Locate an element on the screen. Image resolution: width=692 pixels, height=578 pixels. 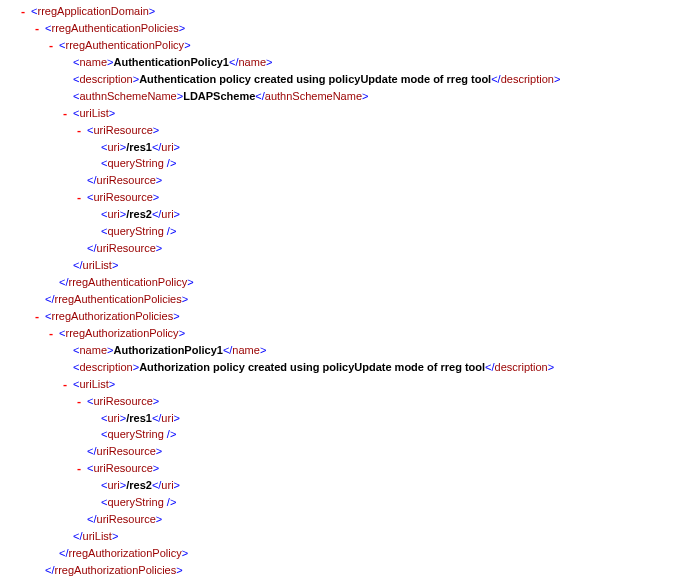
xml-text-value: Authentication policy created using poli… is located at coordinates (315, 79).